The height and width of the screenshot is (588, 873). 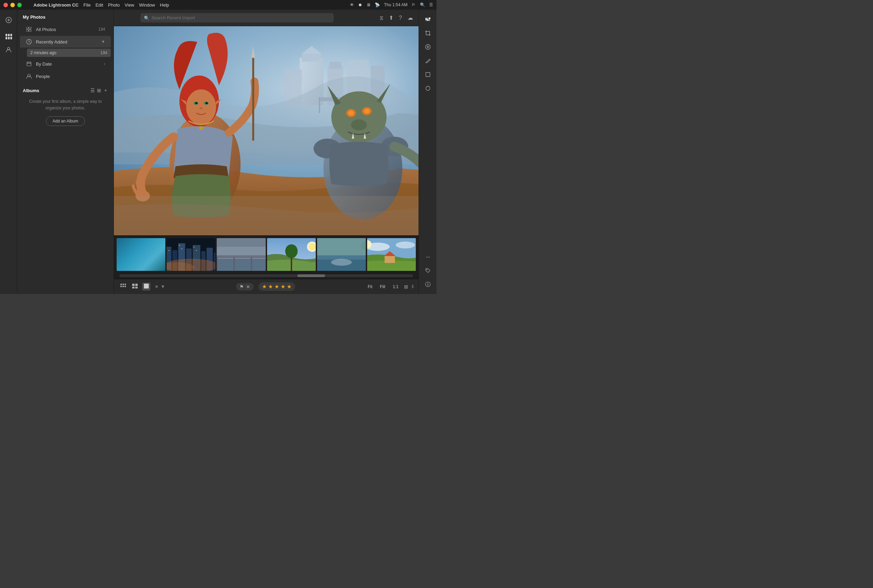 I want to click on sidebar-item-recently-added: Recently Added ▼, so click(x=65, y=42).